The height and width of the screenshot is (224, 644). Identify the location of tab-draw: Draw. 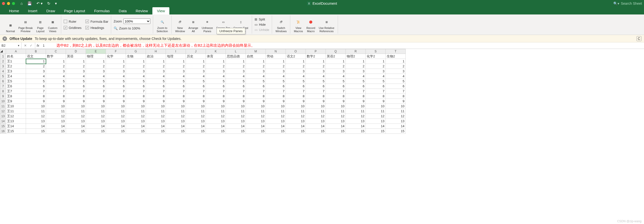
(51, 11).